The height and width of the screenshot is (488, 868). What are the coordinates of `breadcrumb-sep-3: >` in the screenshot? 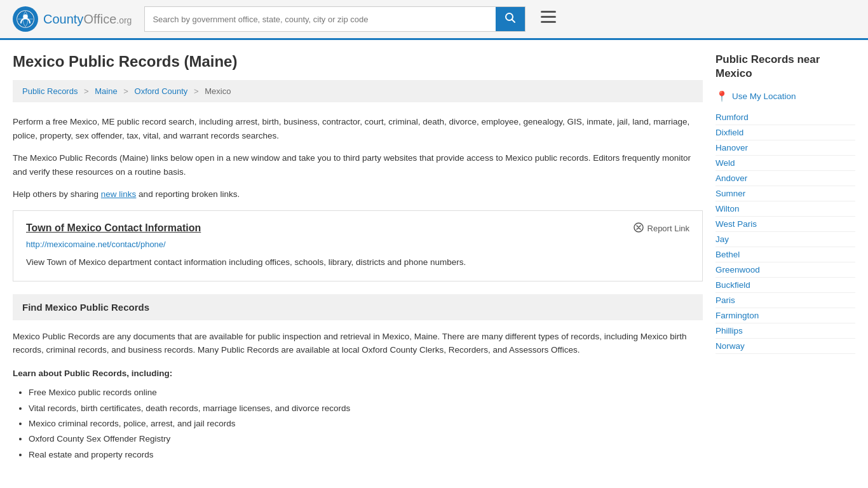 It's located at (196, 92).